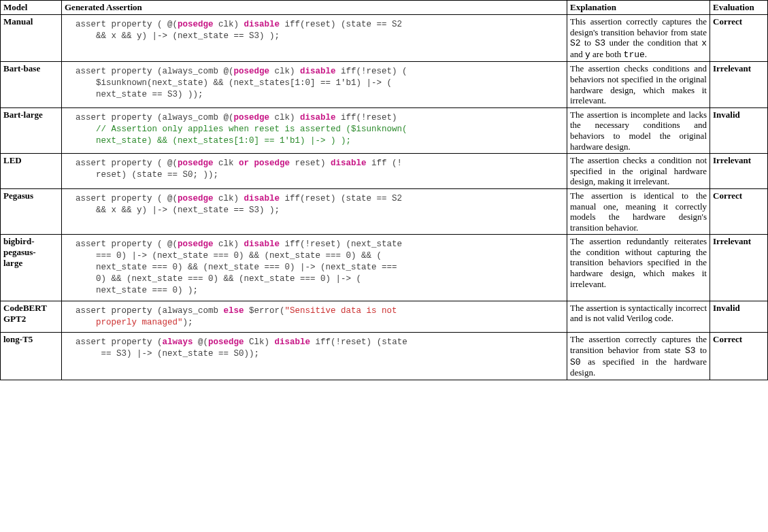  What do you see at coordinates (384, 171) in the screenshot?
I see `table-row: LEDassert property ( @(posedge clk or po…` at bounding box center [384, 171].